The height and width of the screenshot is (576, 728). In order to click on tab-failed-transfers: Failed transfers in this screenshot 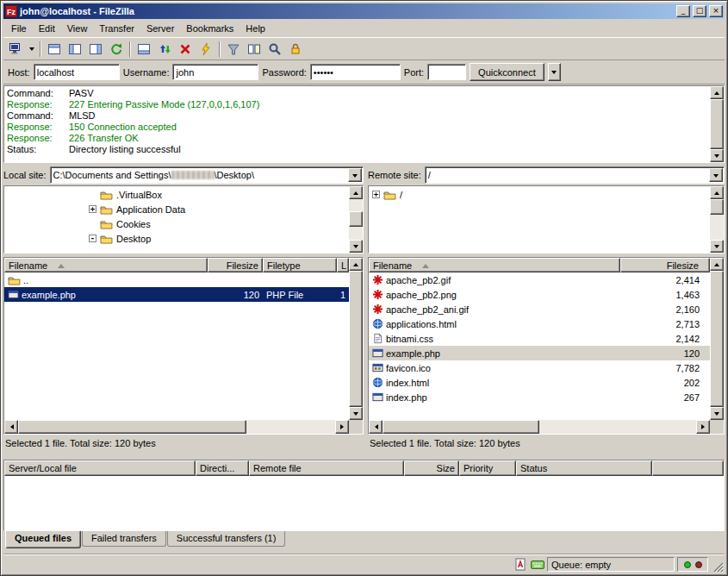, I will do `click(124, 539)`.